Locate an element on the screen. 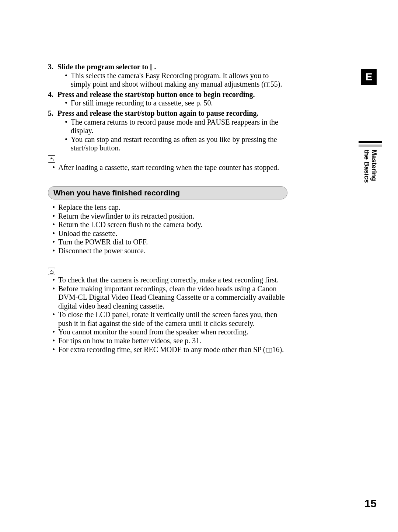 The image size is (398, 532). note-block-1: After loading a cassette, start recordin… is located at coordinates (168, 163).